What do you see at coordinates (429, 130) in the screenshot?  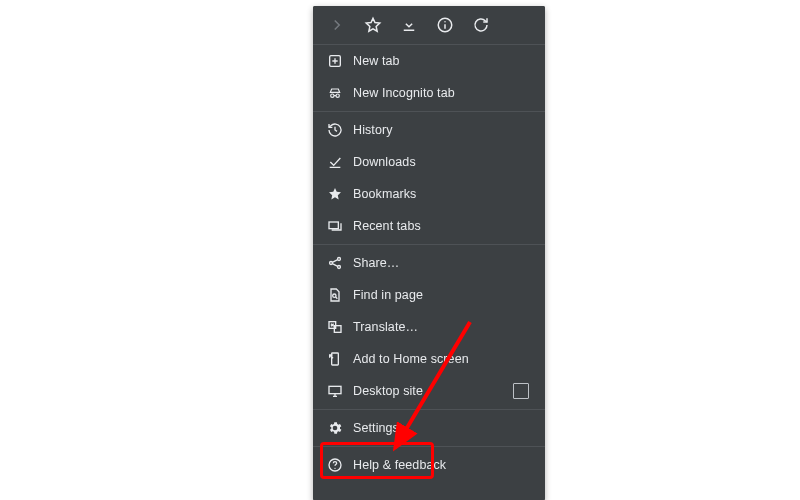 I see `menu-history: History` at bounding box center [429, 130].